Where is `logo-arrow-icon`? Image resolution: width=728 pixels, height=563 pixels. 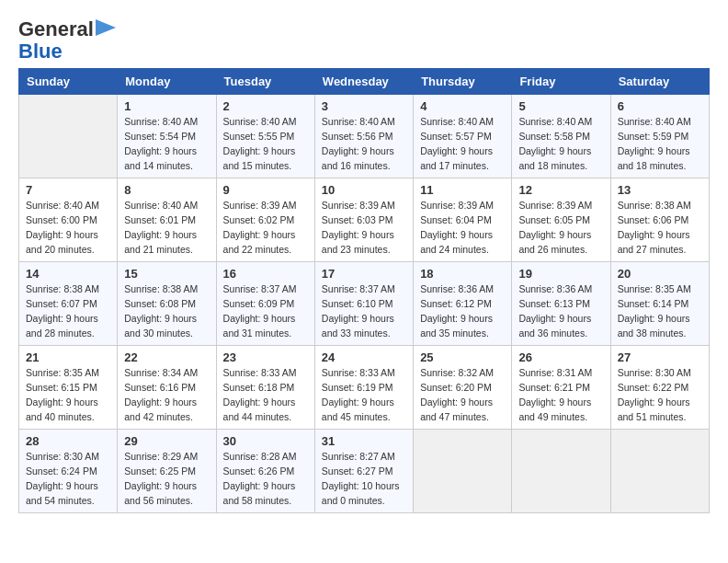 logo-arrow-icon is located at coordinates (106, 28).